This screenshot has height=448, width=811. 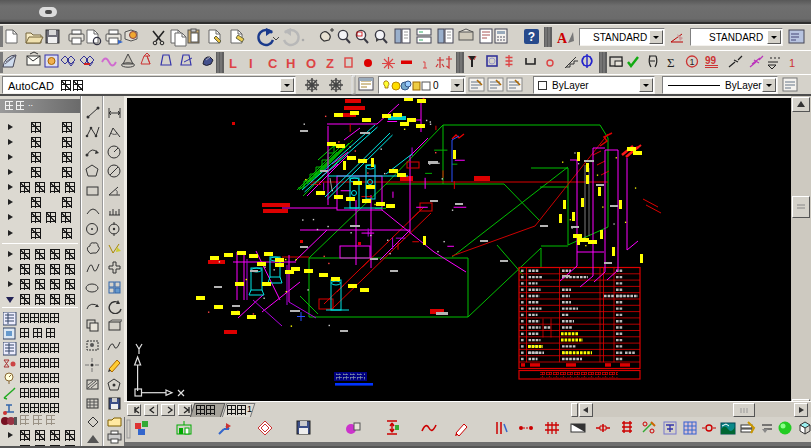 I want to click on svg-text: H, so click(x=290, y=64).